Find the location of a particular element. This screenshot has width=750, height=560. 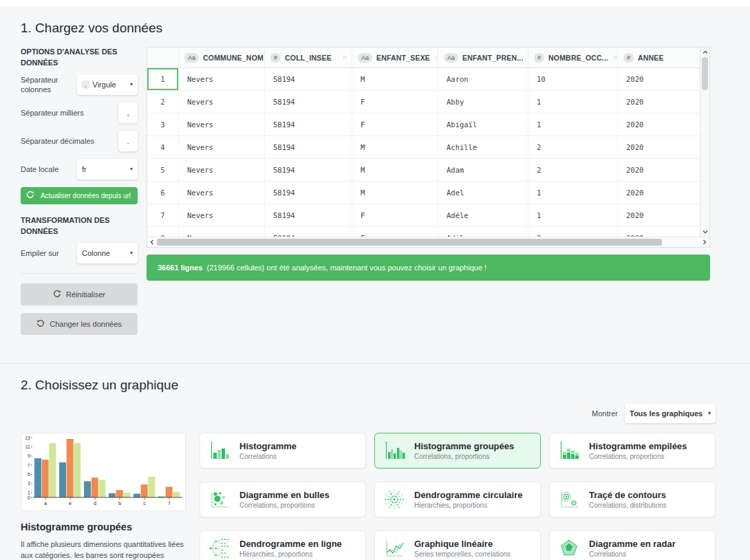

chart-card-title: Histogramme empilées is located at coordinates (638, 446).